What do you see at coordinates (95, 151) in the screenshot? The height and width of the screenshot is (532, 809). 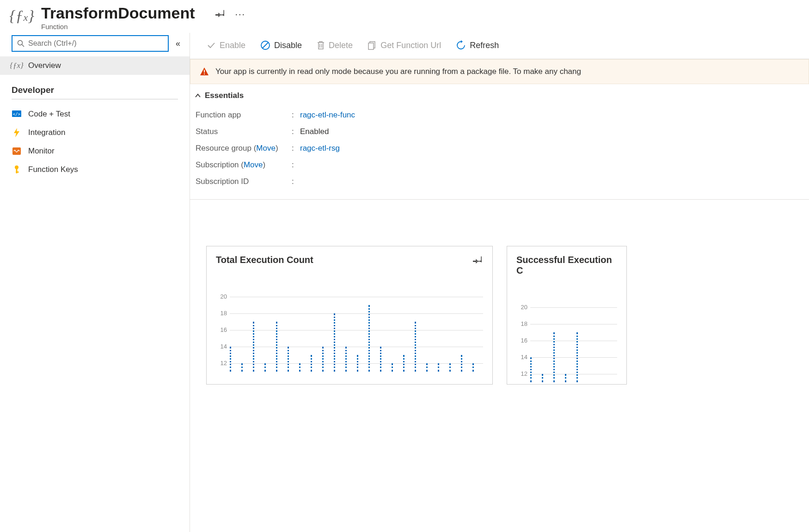 I see `sidebar-item-monitor: Monitor` at bounding box center [95, 151].